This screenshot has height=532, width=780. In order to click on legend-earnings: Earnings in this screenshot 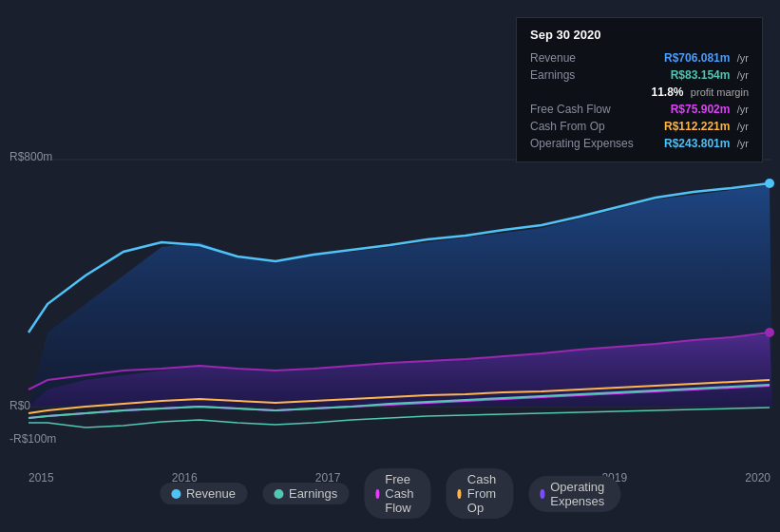, I will do `click(306, 494)`.